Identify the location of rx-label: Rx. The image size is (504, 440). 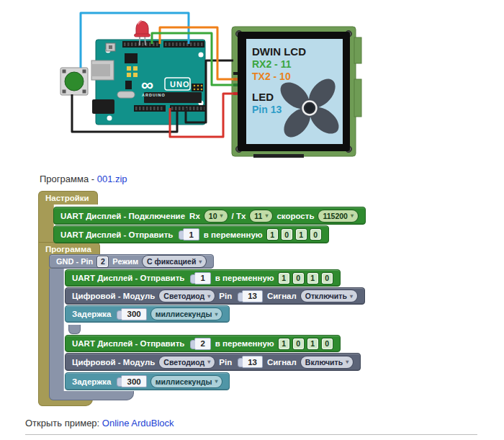
(194, 216).